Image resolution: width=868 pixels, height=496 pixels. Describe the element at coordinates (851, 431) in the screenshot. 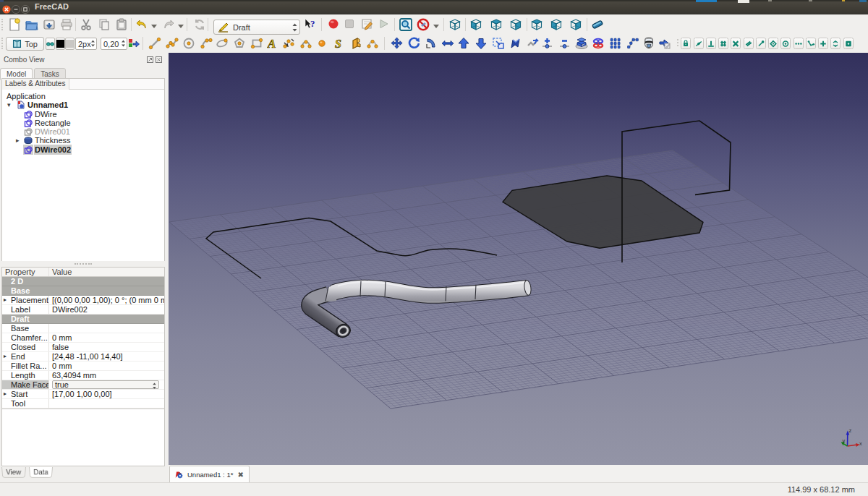

I see `svg-text: z` at that location.